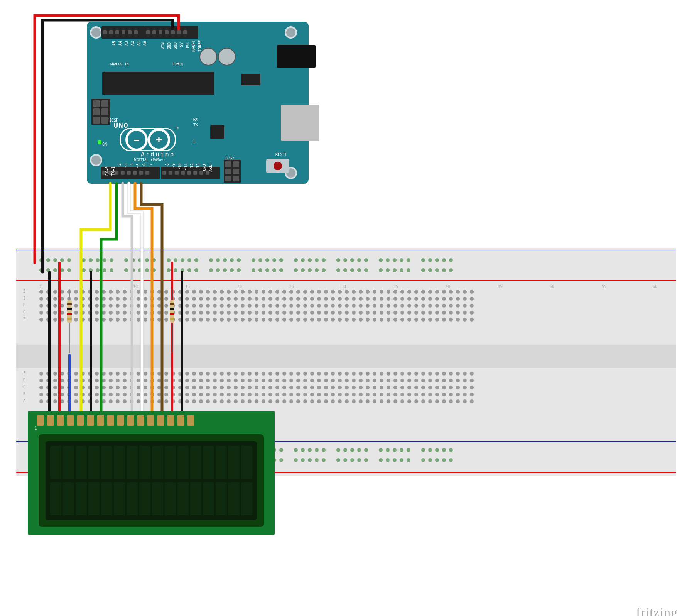 The height and width of the screenshot is (616, 677). What do you see at coordinates (198, 166) in the screenshot?
I see `pin-label: 13` at bounding box center [198, 166].